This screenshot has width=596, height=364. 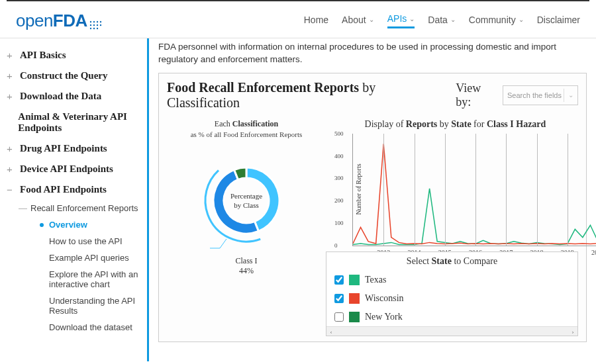 What do you see at coordinates (456, 125) in the screenshot?
I see `line-chart-title: Display of Reports by State for Class I …` at bounding box center [456, 125].